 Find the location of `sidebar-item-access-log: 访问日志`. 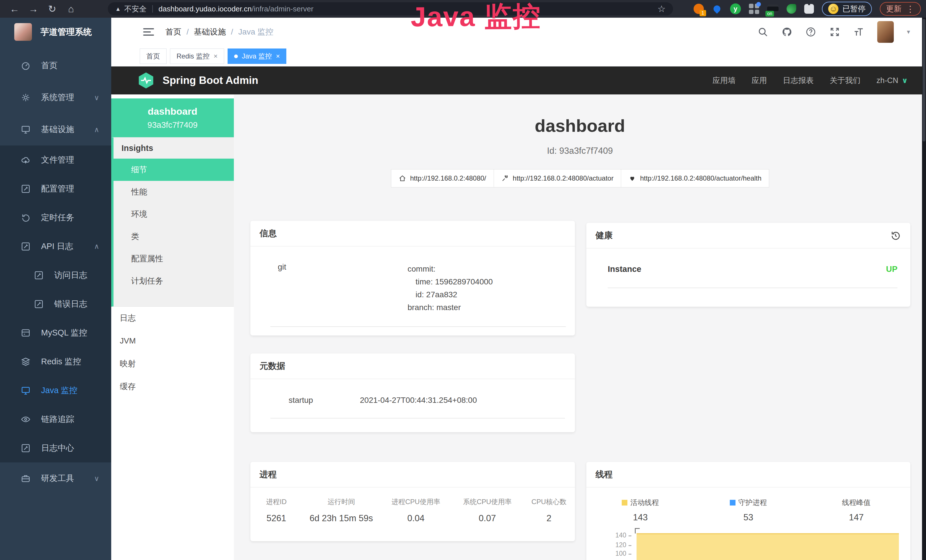

sidebar-item-access-log: 访问日志 is located at coordinates (56, 275).